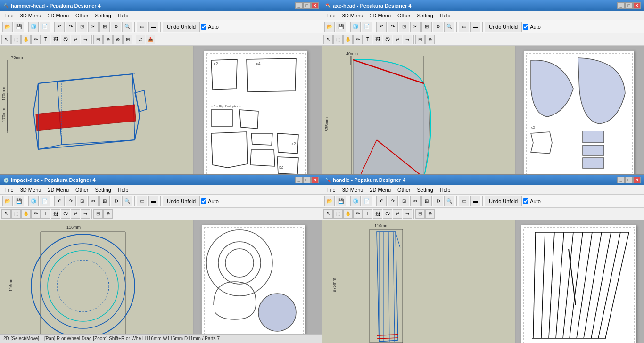 The image size is (644, 343). What do you see at coordinates (526, 27) in the screenshot?
I see `auto-checkbox-axe` at bounding box center [526, 27].